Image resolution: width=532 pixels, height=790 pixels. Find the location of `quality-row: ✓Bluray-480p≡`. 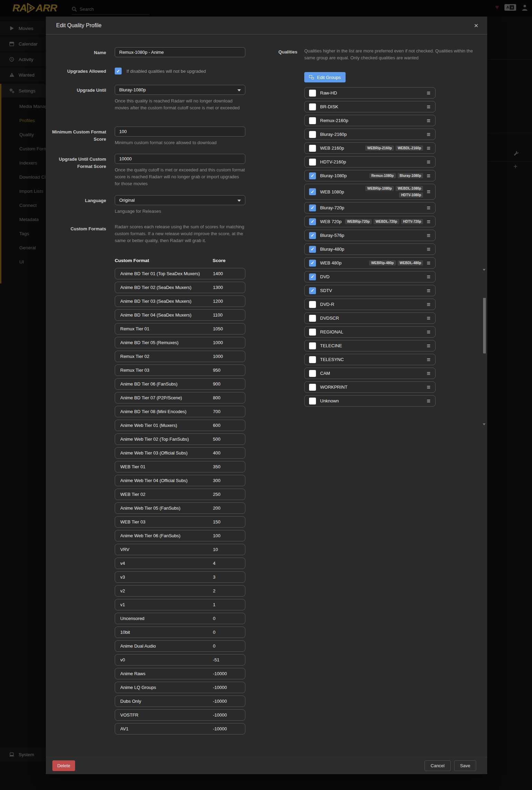

quality-row: ✓Bluray-480p≡ is located at coordinates (370, 249).